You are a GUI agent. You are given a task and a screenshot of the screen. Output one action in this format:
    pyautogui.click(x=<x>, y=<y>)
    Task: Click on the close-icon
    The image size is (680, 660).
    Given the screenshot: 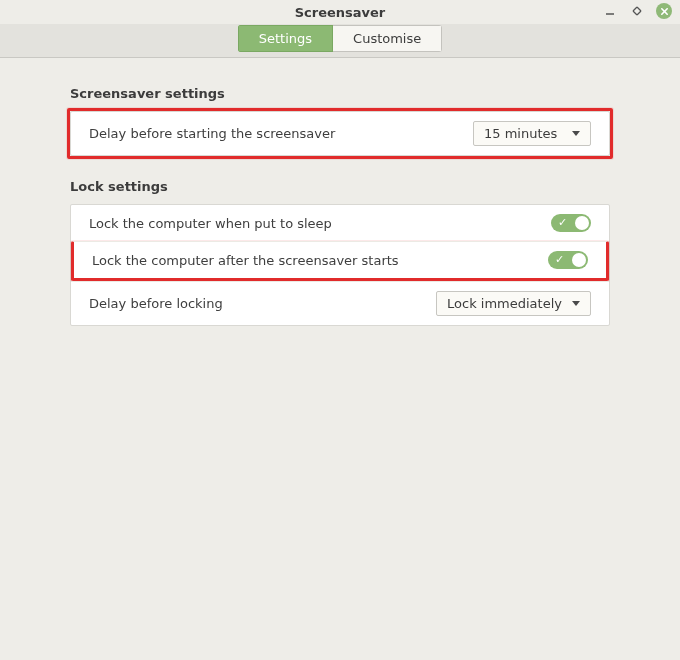 What is the action you would take?
    pyautogui.click(x=664, y=12)
    